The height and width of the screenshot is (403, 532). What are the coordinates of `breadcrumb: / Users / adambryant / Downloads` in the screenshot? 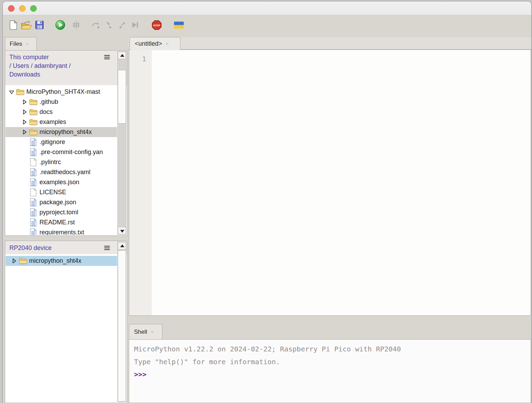 It's located at (51, 70).